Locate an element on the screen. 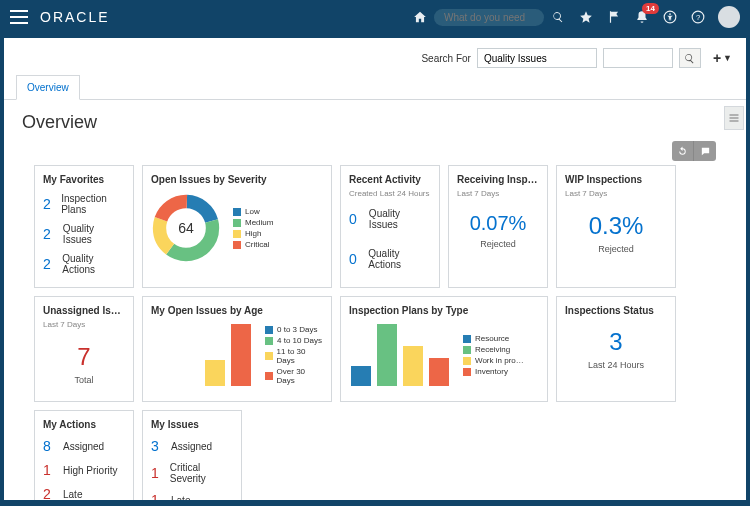 The width and height of the screenshot is (750, 506). metric-label: Last 24 Hours is located at coordinates (616, 365).